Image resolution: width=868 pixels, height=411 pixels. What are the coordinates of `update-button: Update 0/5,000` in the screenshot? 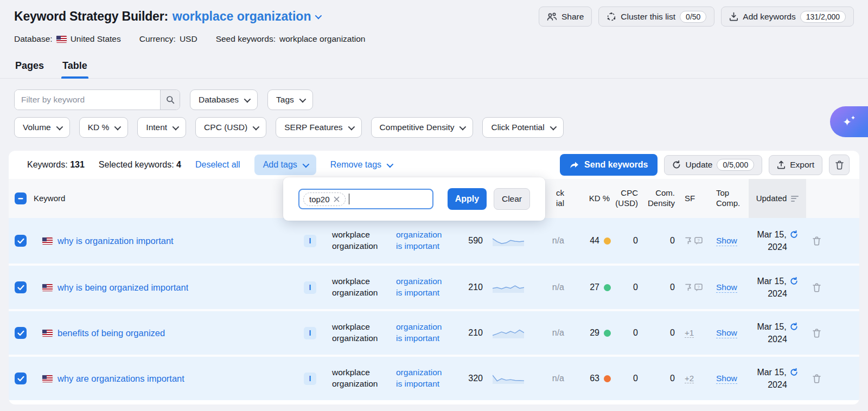 It's located at (713, 165).